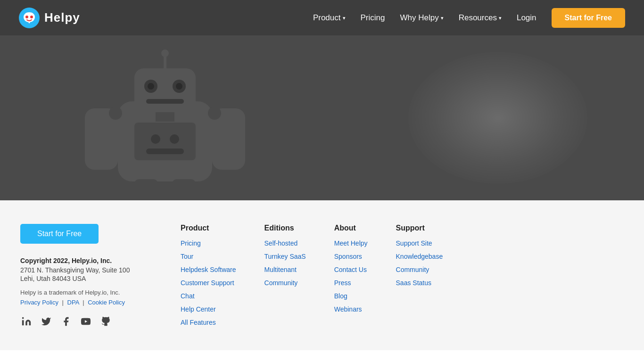 The height and width of the screenshot is (362, 644). I want to click on footer-link-helpdesk: Helpdesk Software, so click(208, 270).